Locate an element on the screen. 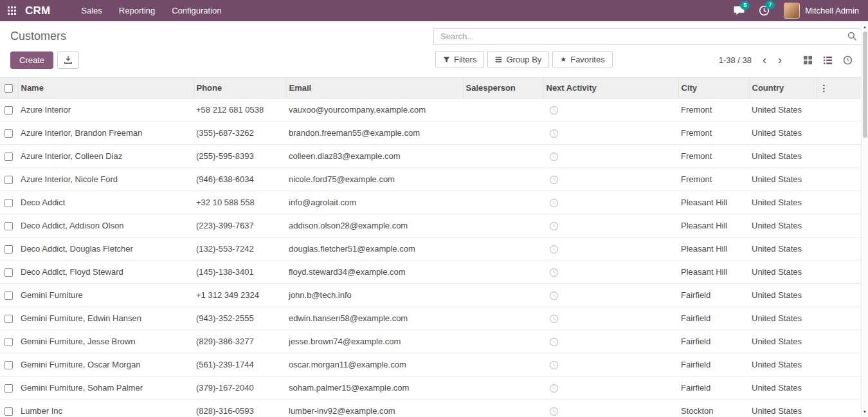  search-input is located at coordinates (643, 36).